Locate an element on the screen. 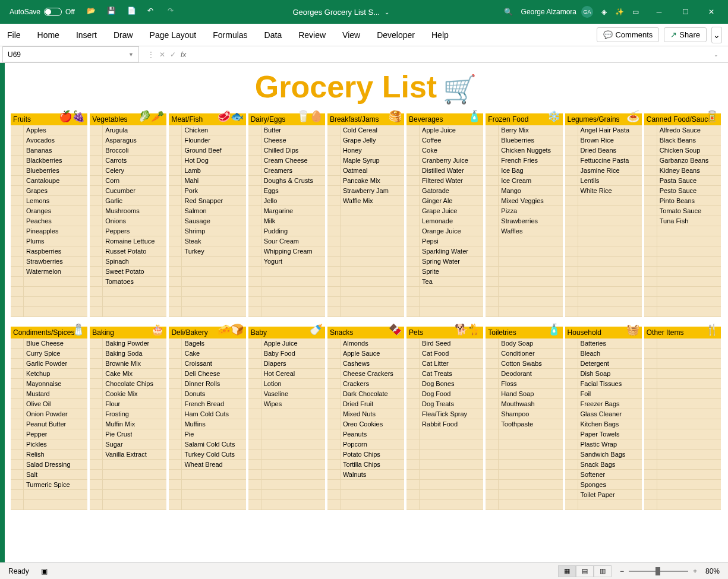 The image size is (728, 579). effects-icon: ✨ is located at coordinates (619, 12).